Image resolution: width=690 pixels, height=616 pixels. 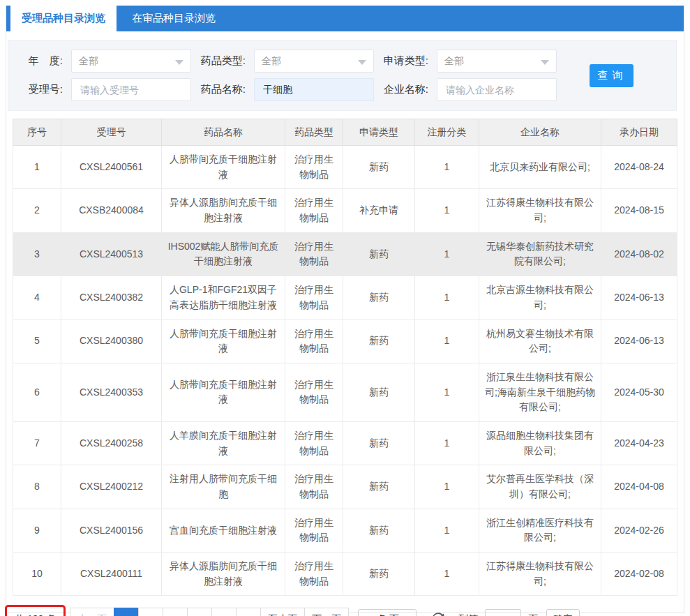 I want to click on cell-index: 2, so click(x=38, y=211).